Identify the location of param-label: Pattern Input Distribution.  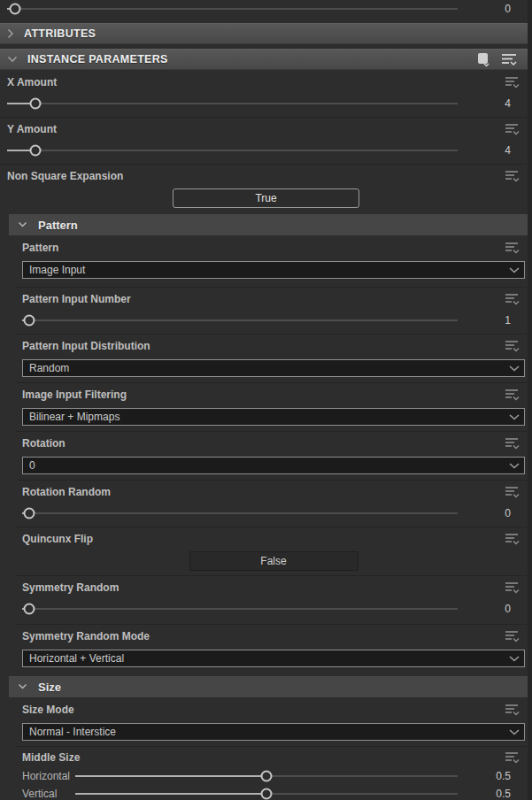
(87, 346).